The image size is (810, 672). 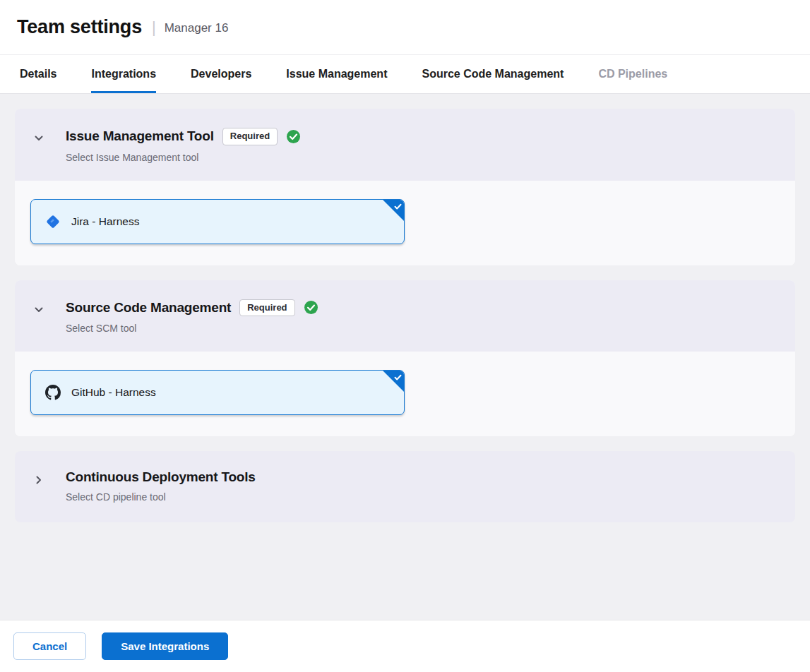 I want to click on chevron-right-icon, so click(x=39, y=480).